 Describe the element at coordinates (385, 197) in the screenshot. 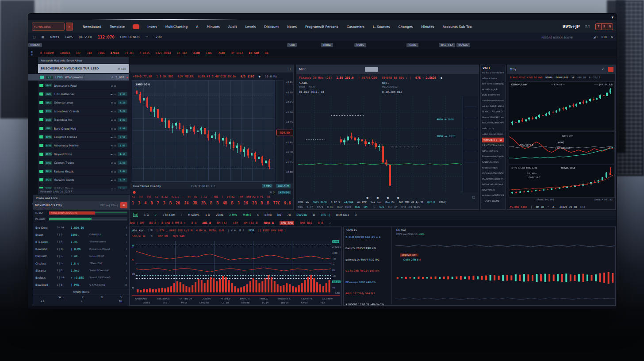

I see `pager-dots: ● ● ● ●` at that location.